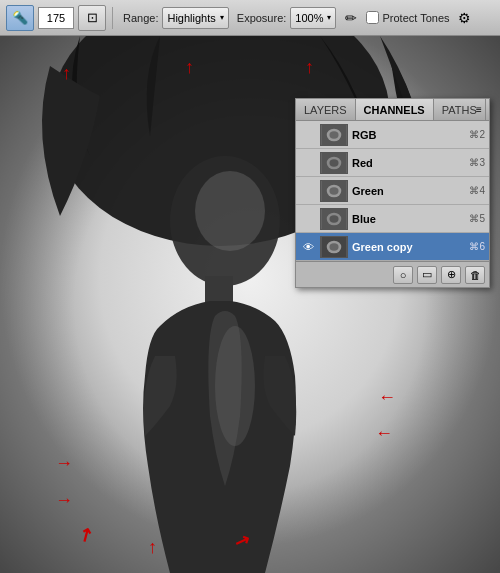  I want to click on exposure-value: 100%, so click(309, 18).